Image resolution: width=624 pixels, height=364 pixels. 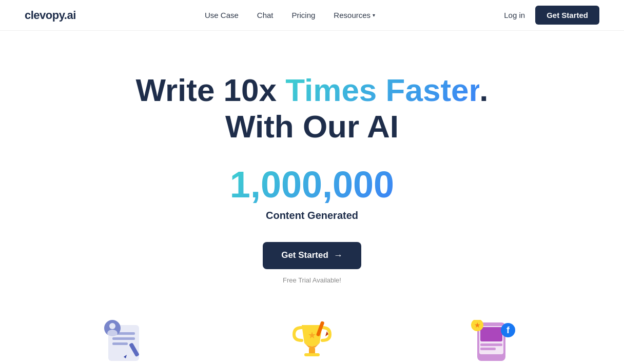 What do you see at coordinates (514, 15) in the screenshot?
I see `login-link: Log in` at bounding box center [514, 15].